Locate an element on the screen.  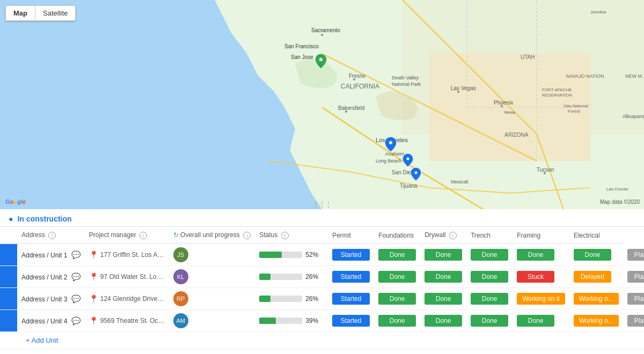
unit-name: Address / Unit 4 is located at coordinates (44, 321).